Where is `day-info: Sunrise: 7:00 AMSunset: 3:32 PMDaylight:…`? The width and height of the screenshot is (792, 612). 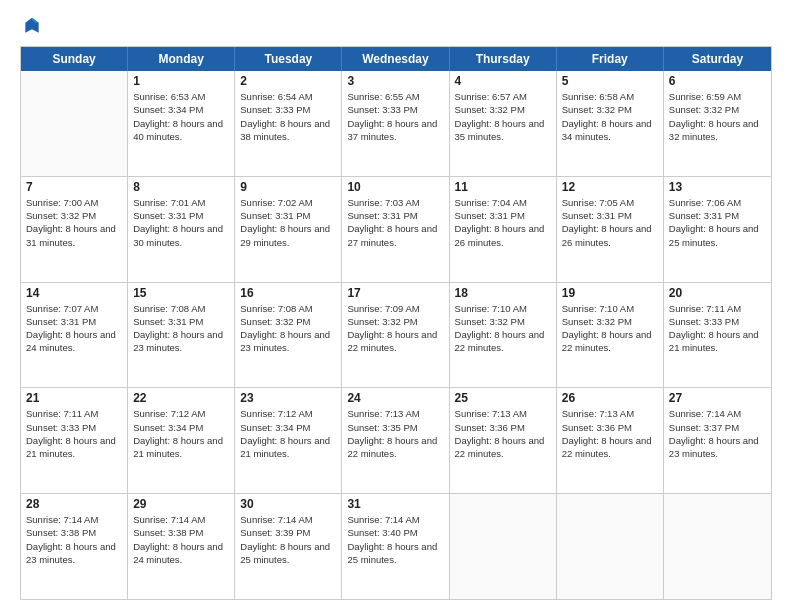 day-info: Sunrise: 7:00 AMSunset: 3:32 PMDaylight:… is located at coordinates (74, 222).